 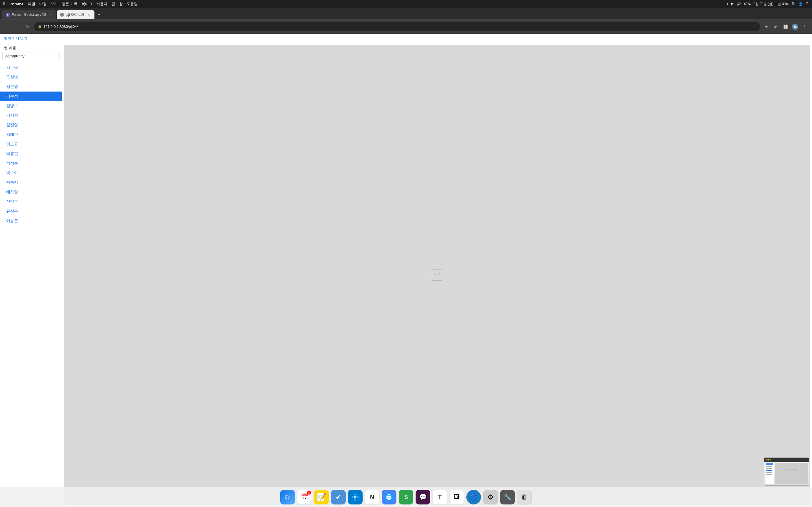 What do you see at coordinates (29, 15) in the screenshot?
I see `tab-bootstrap-label: Forms · Bootstrap v4.5` at bounding box center [29, 15].